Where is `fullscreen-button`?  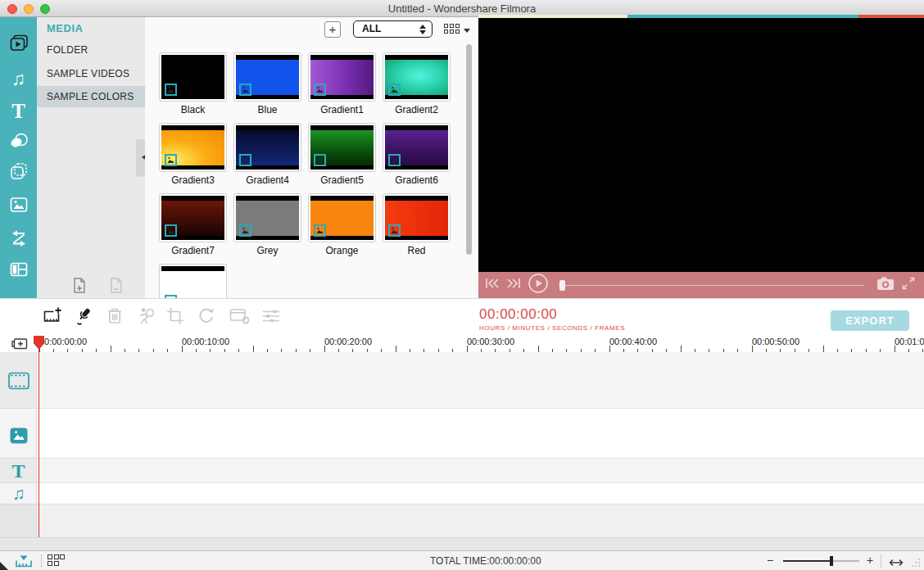 fullscreen-button is located at coordinates (908, 285).